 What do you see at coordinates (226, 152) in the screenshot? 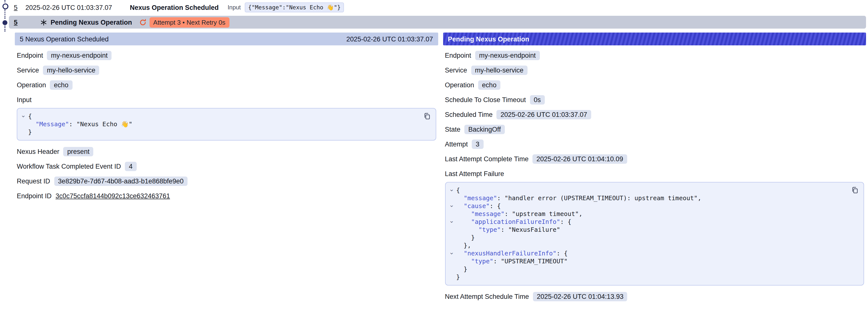
I see `field-nexus-header: Nexus Header present` at bounding box center [226, 152].